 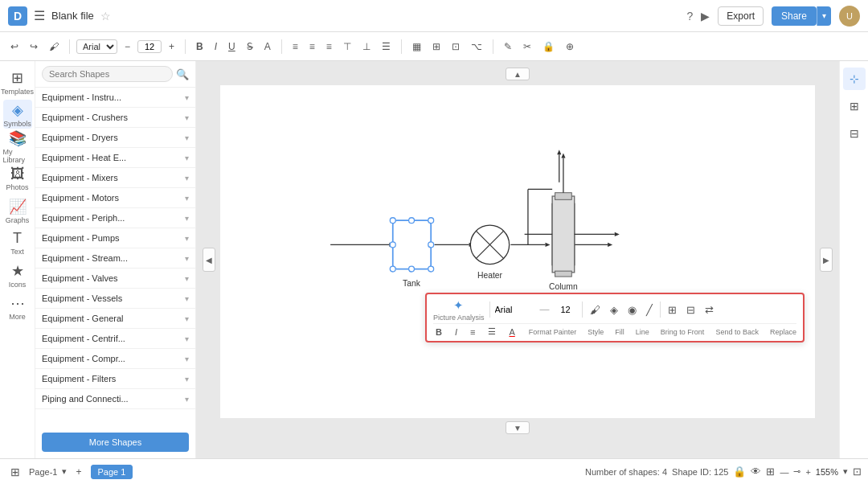 What do you see at coordinates (794, 16) in the screenshot?
I see `share-button: Share` at bounding box center [794, 16].